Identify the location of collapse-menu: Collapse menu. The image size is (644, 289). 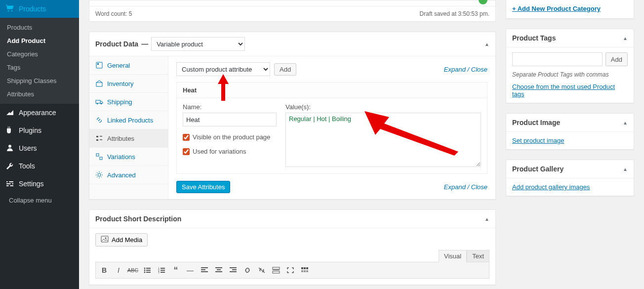
(40, 201).